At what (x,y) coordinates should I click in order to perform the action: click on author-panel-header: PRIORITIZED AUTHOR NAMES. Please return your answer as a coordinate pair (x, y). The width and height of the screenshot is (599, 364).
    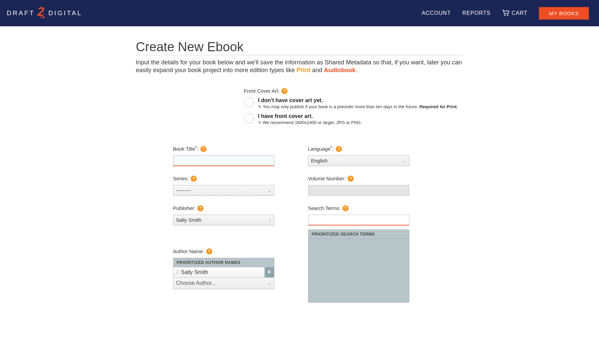
    Looking at the image, I should click on (224, 262).